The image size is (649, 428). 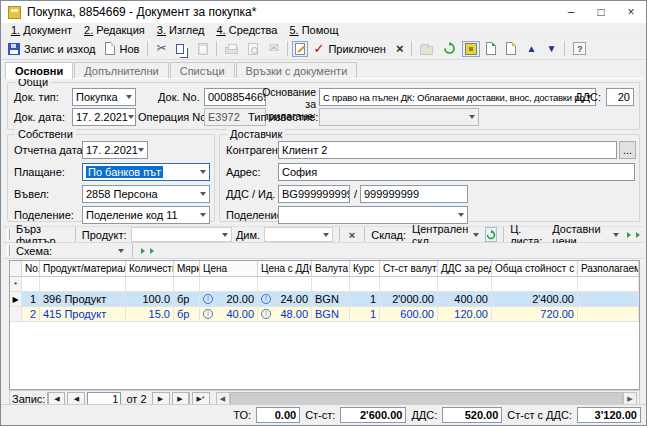 What do you see at coordinates (531, 49) in the screenshot?
I see `move-up-button: ▲` at bounding box center [531, 49].